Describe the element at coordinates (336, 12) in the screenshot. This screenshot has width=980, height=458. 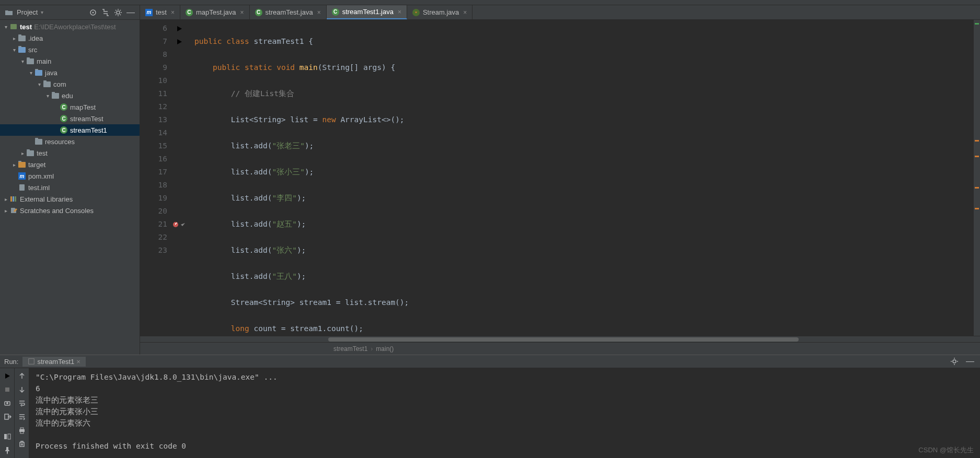
I see `tab-icon: C` at that location.